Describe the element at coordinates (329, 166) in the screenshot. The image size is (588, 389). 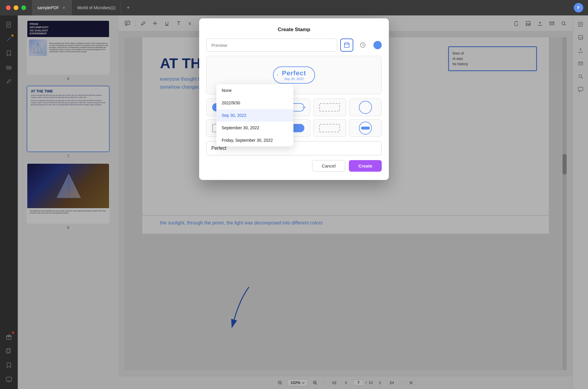
I see `cancel-button: Cancel` at that location.